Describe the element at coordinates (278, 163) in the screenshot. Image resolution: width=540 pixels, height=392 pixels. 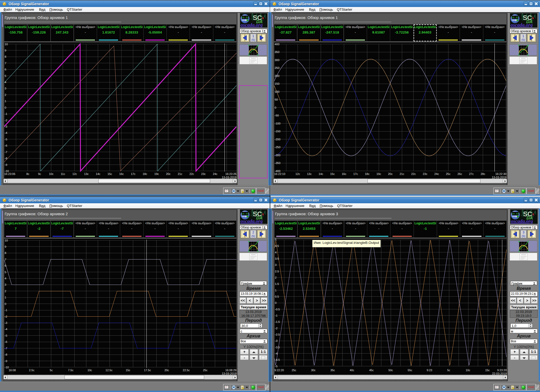
I see `svg-text: -350` at that location.